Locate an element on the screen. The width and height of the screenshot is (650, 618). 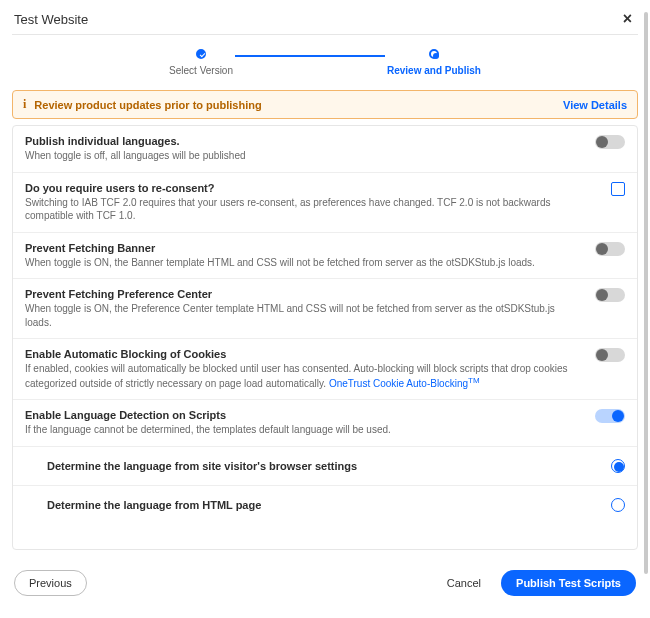
publish-button: Publish Test Scripts is located at coordinates (568, 583).